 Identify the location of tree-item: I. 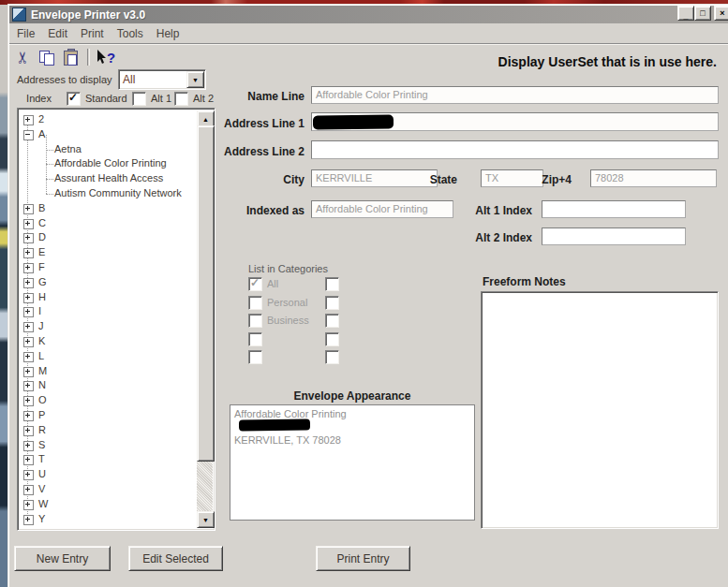
(109, 312).